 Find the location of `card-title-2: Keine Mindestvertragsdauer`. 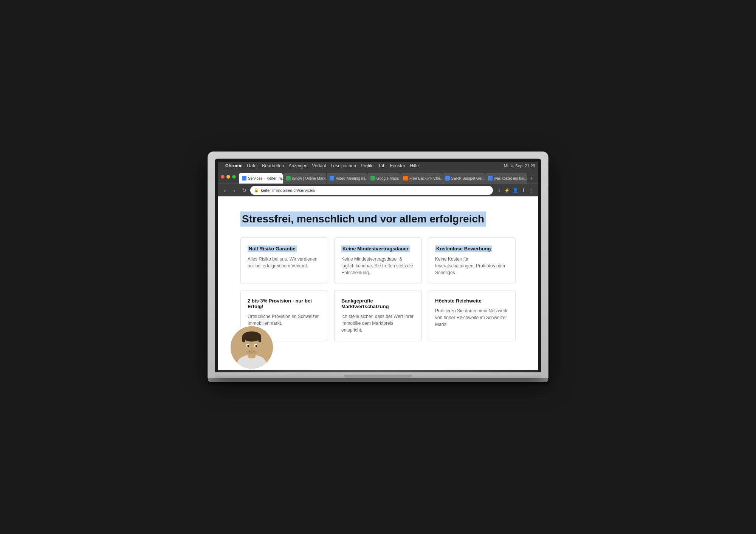

card-title-2: Keine Mindestvertragsdauer is located at coordinates (376, 248).